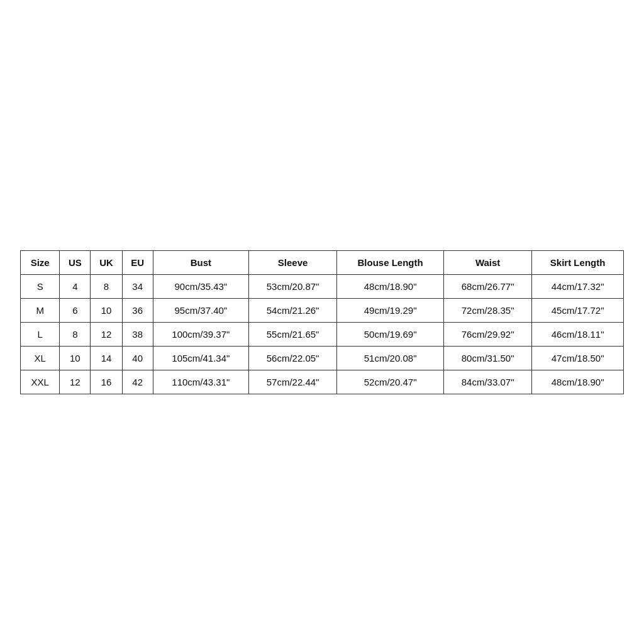 The height and width of the screenshot is (644, 644). Describe the element at coordinates (40, 286) in the screenshot. I see `cell-size: S` at that location.